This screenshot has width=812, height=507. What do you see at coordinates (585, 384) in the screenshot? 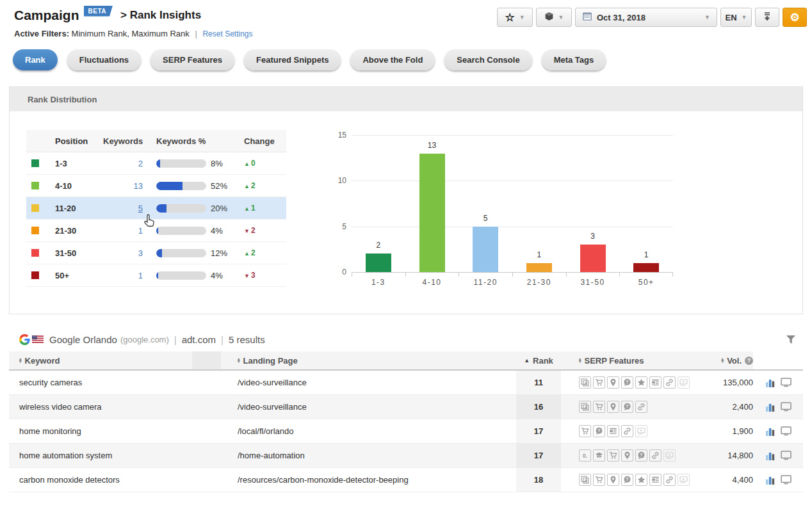
I see `svg-text: A` at bounding box center [585, 384].